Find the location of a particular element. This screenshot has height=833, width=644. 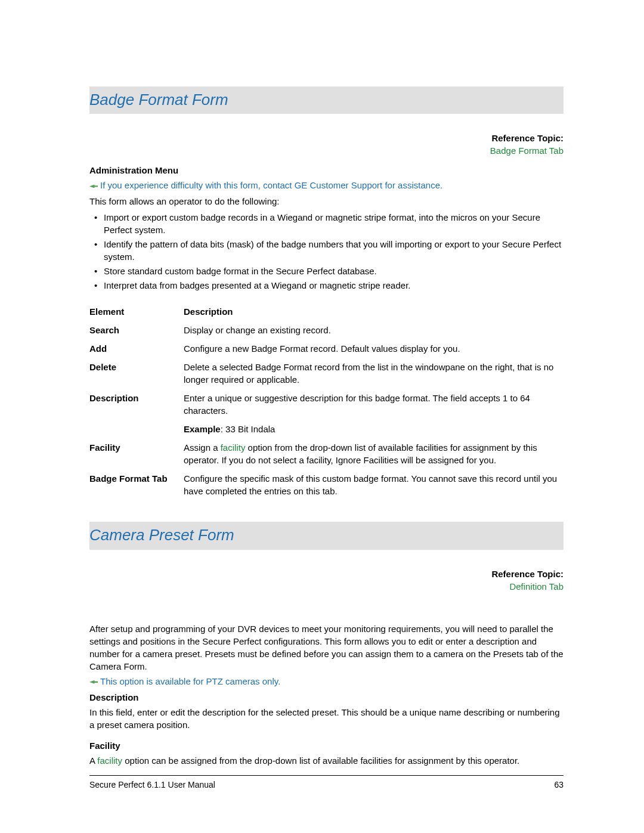

ptz-note: This option is available for PTZ cameras… is located at coordinates (327, 681).